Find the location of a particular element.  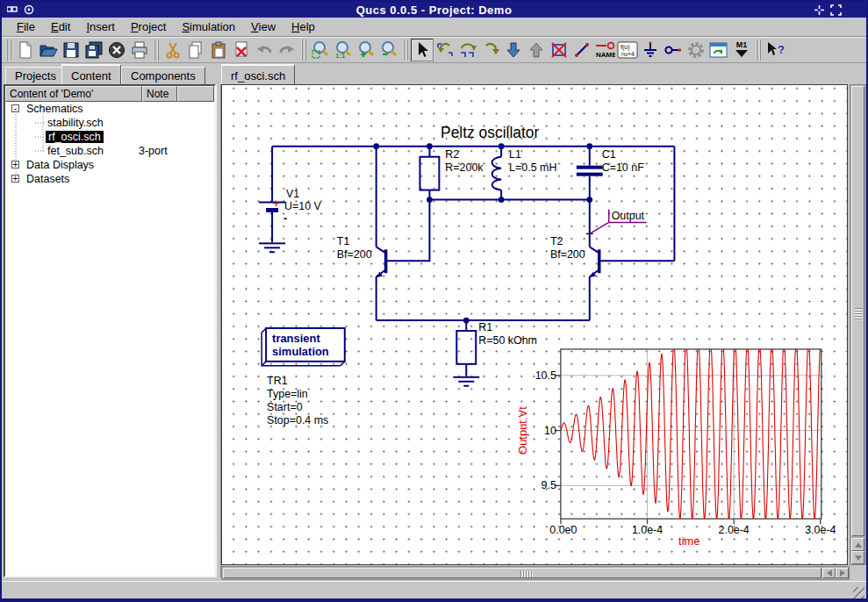

marker-icon: M1 is located at coordinates (742, 50).